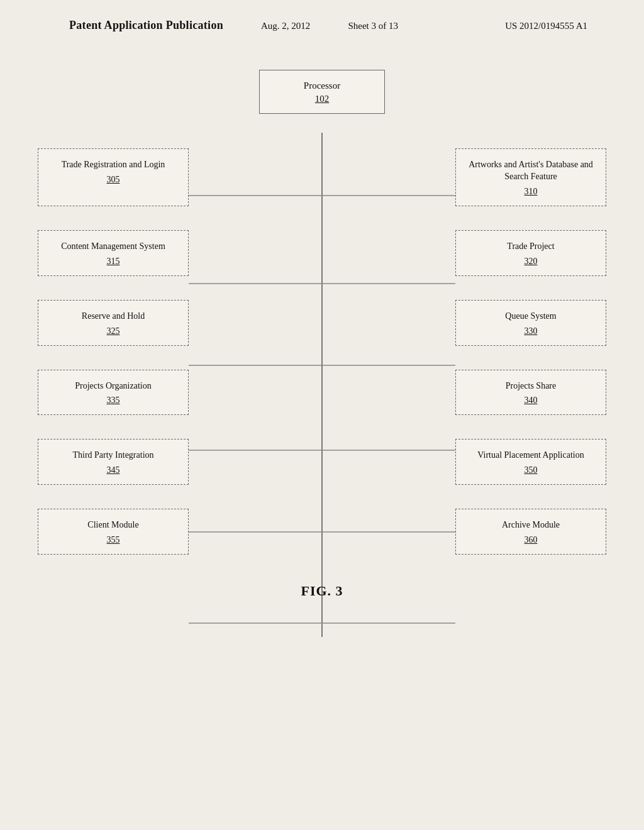  I want to click on module-label-345: Third Party Integration, so click(113, 455).